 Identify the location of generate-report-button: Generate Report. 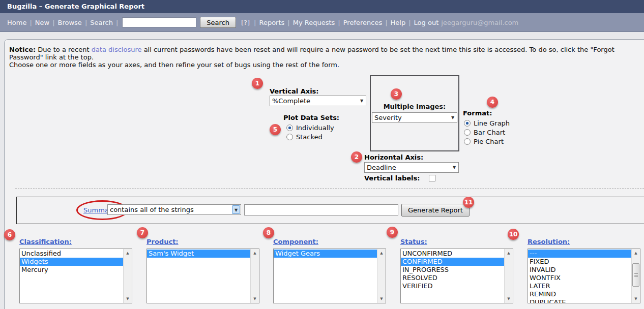
(435, 210).